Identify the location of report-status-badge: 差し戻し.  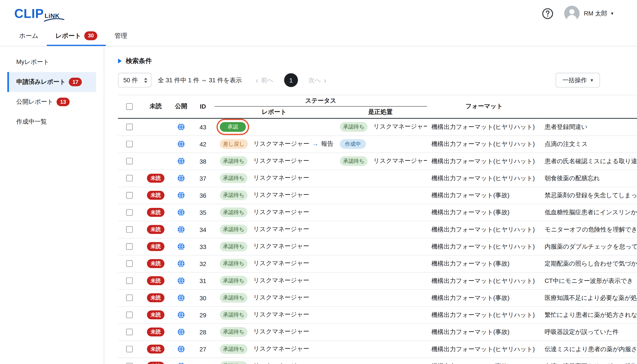
(234, 144).